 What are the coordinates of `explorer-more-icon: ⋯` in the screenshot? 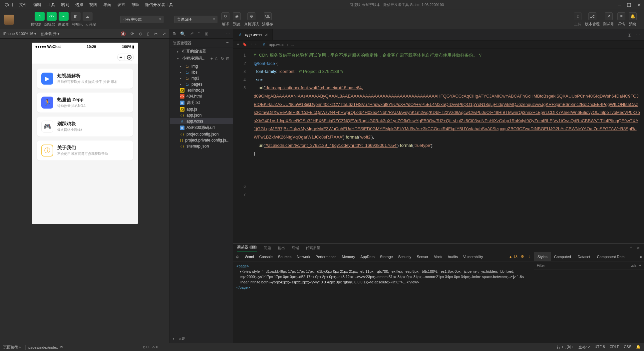 It's located at (228, 34).